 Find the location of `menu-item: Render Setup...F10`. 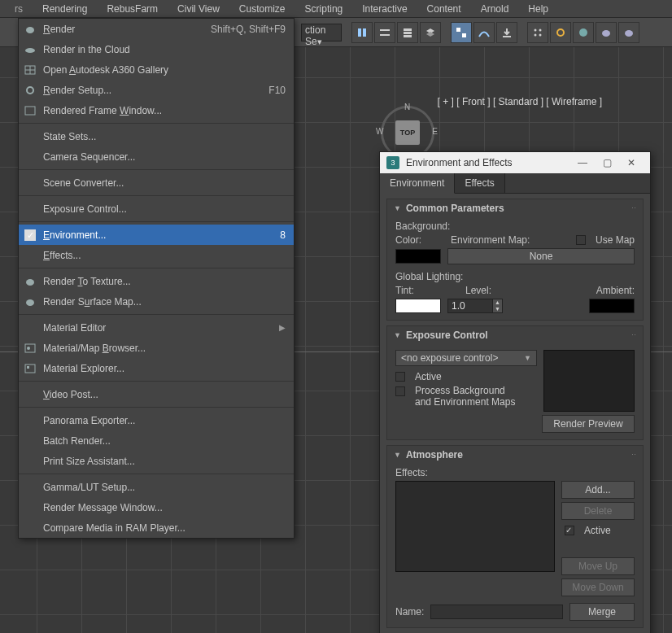

menu-item: Render Setup...F10 is located at coordinates (156, 89).